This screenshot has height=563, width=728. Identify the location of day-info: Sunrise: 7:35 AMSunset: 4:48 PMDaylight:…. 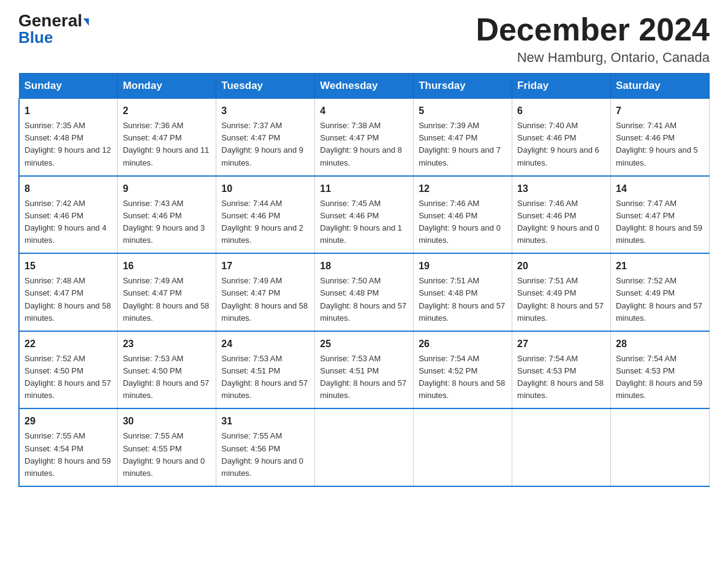
(69, 145).